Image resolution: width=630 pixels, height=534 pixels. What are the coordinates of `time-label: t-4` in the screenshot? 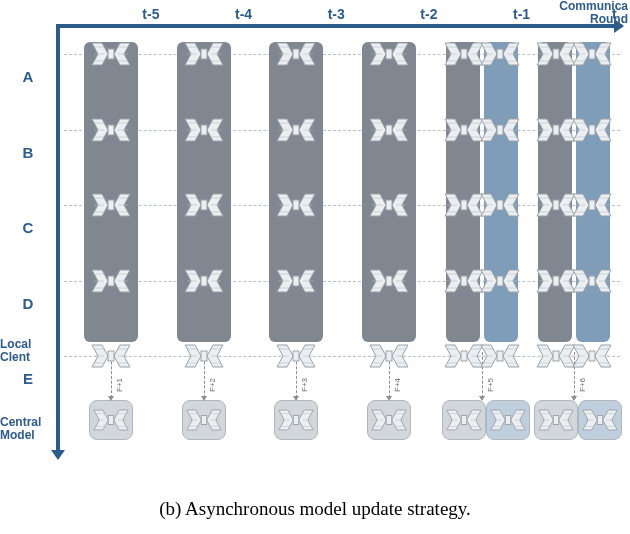 It's located at (244, 14).